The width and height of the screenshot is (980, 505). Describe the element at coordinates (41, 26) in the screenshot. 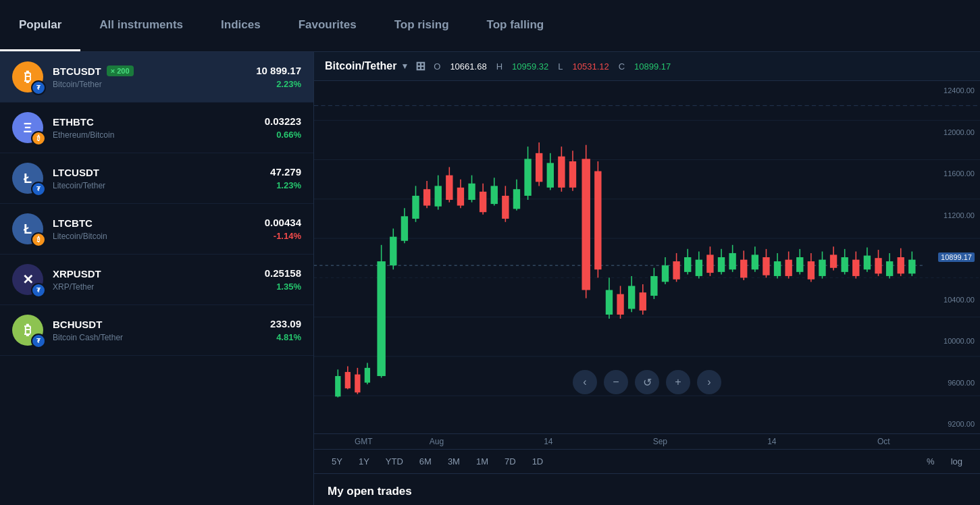

I see `tab-popular: Popular` at that location.